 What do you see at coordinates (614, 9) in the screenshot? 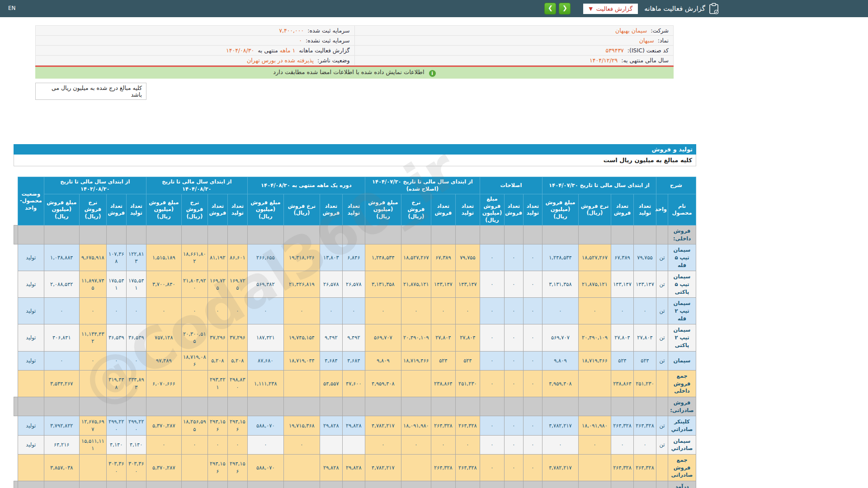
I see `report-type-label: گزارش فعالیت` at bounding box center [614, 9].